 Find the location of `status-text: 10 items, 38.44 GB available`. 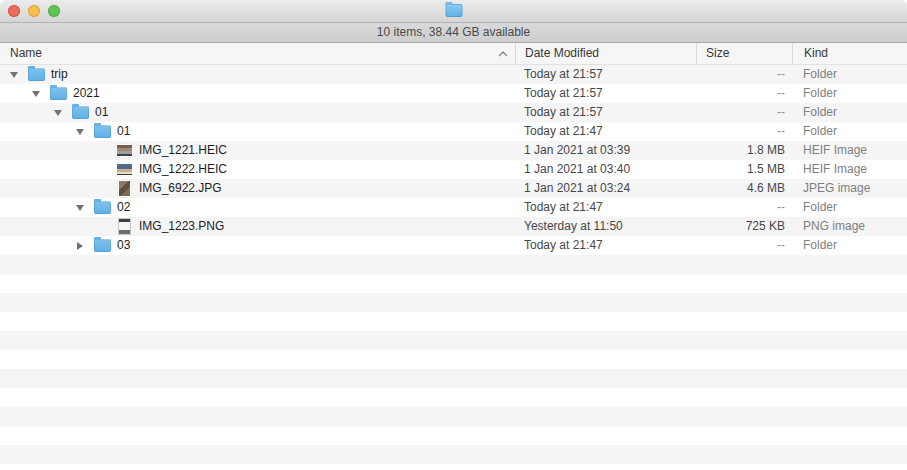

status-text: 10 items, 38.44 GB available is located at coordinates (454, 32).